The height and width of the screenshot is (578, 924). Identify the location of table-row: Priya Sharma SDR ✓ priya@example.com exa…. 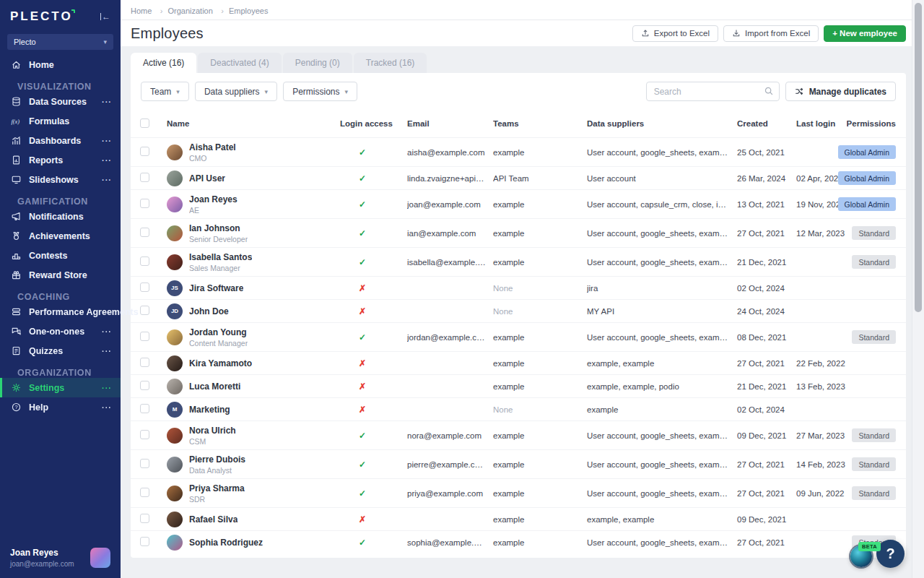
(518, 493).